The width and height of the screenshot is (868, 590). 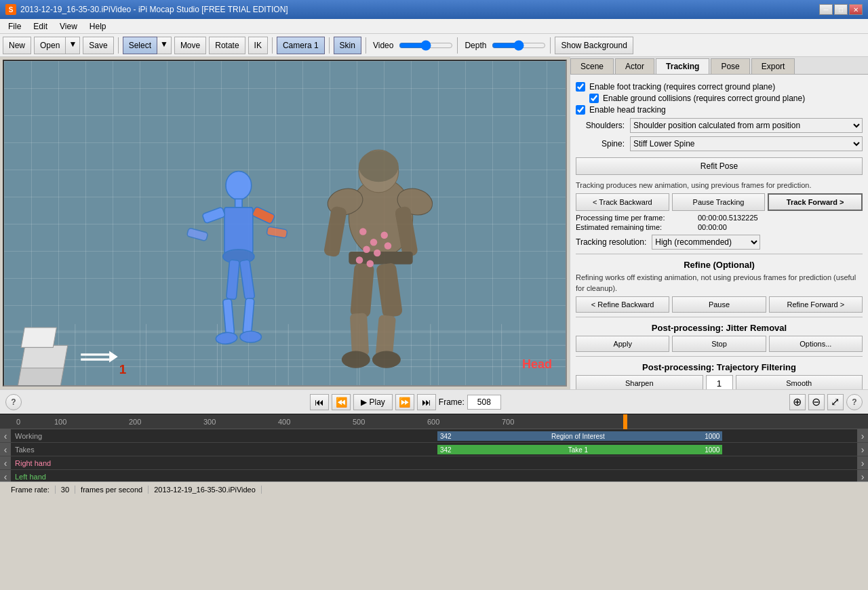 What do you see at coordinates (452, 402) in the screenshot?
I see `frame-label: Frame:` at bounding box center [452, 402].